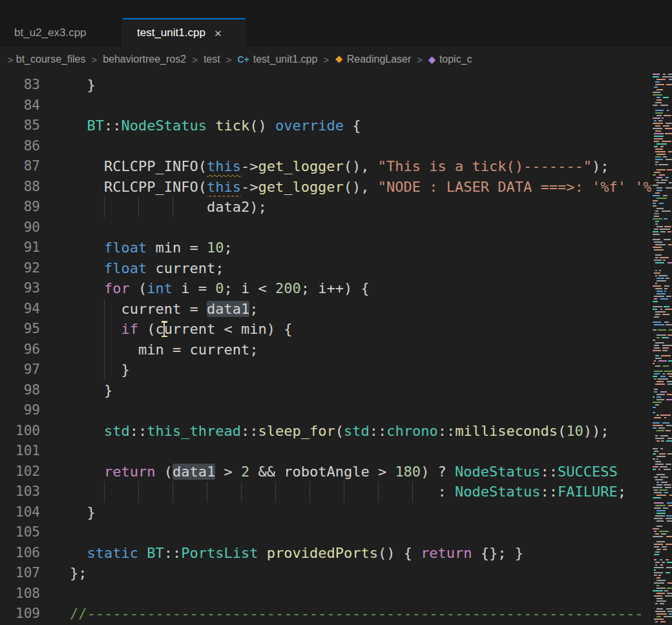  Describe the element at coordinates (212, 59) in the screenshot. I see `breadcrumb-item-test: test` at that location.